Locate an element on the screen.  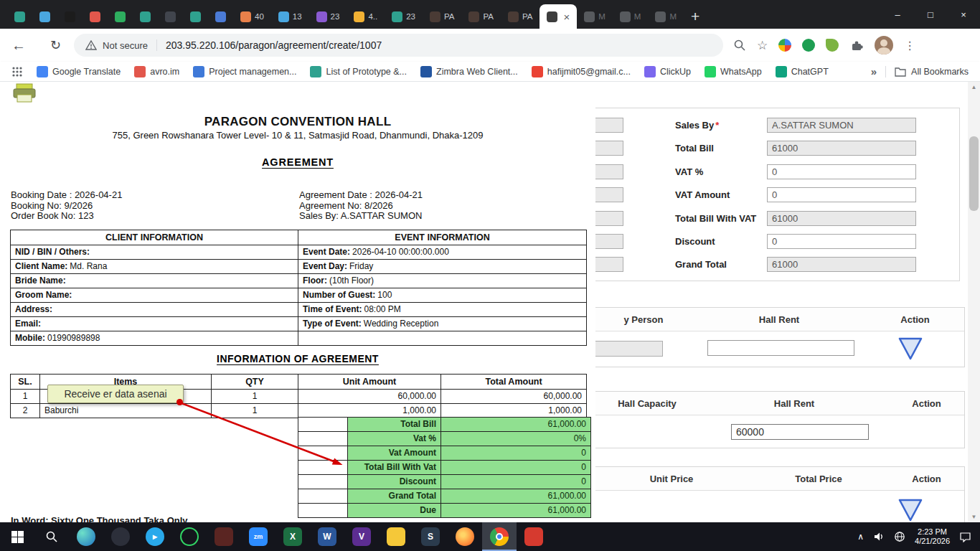
hall-rent-value-input is located at coordinates (800, 432).